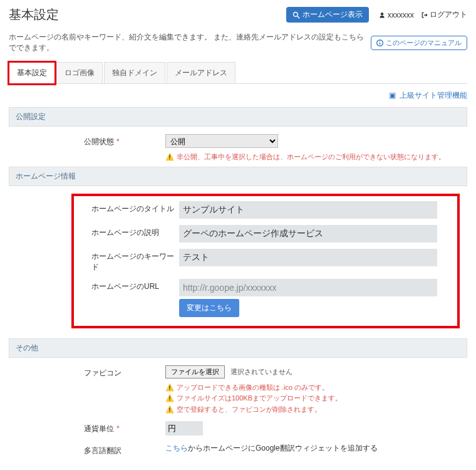 The height and width of the screenshot is (470, 476). Describe the element at coordinates (308, 234) in the screenshot. I see `hp-desc-input` at that location.